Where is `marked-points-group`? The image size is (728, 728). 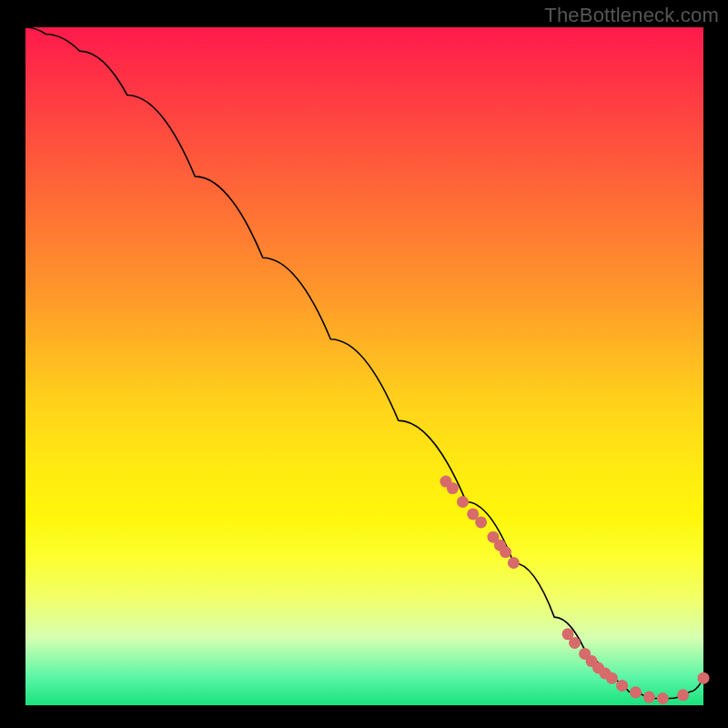
marked-points-group is located at coordinates (574, 590).